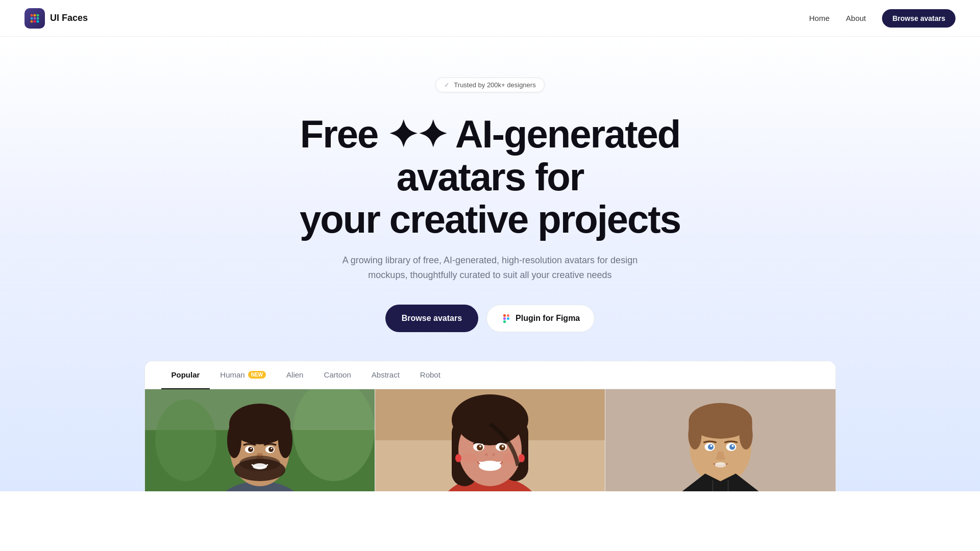 The width and height of the screenshot is (980, 551). Describe the element at coordinates (344, 134) in the screenshot. I see `title-free: Free` at that location.